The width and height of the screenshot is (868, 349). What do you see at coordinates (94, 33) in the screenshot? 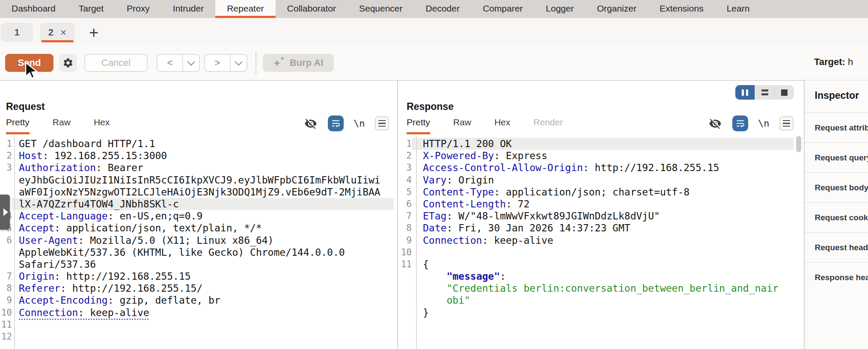
I see `add-tab-button: +` at bounding box center [94, 33].